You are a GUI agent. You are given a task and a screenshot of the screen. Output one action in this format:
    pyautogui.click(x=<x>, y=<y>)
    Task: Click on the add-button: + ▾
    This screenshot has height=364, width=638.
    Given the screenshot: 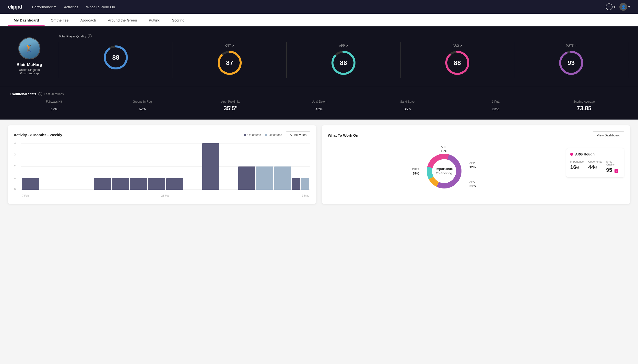 What is the action you would take?
    pyautogui.click(x=611, y=7)
    